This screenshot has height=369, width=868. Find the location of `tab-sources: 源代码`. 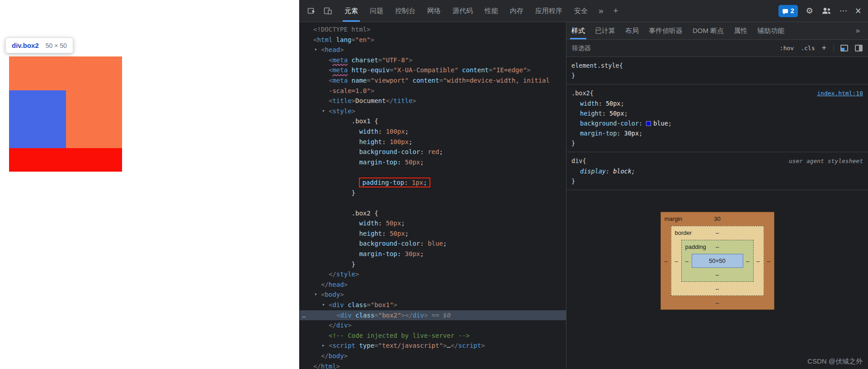

tab-sources: 源代码 is located at coordinates (463, 11).